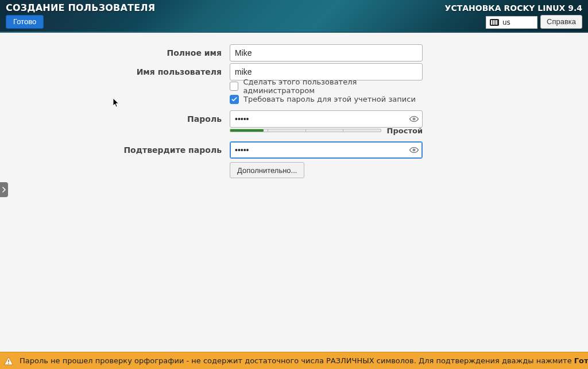 The width and height of the screenshot is (588, 369). I want to click on keyboard-layout-label: us, so click(506, 22).